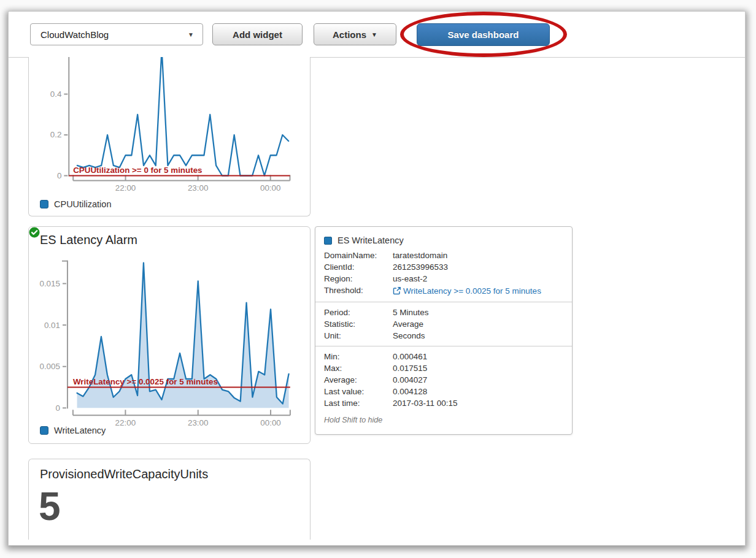 Image resolution: width=756 pixels, height=558 pixels. What do you see at coordinates (444, 255) in the screenshot?
I see `tooltip-row: DomainName:taratestdomain` at bounding box center [444, 255].